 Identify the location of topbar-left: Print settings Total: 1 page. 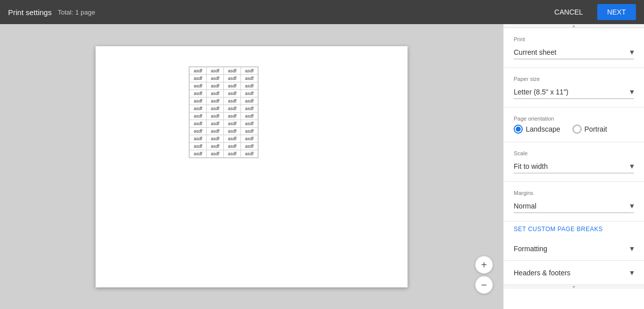
(51, 12).